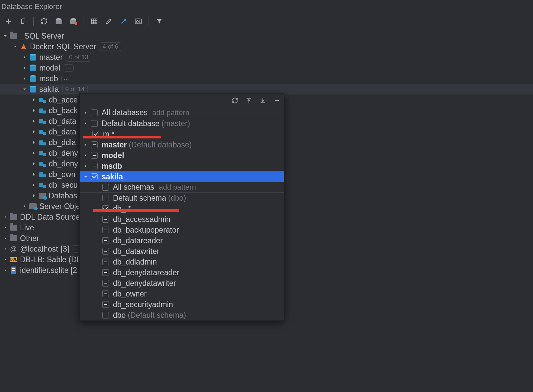 The width and height of the screenshot is (533, 392). I want to click on expand-all-icon, so click(249, 100).